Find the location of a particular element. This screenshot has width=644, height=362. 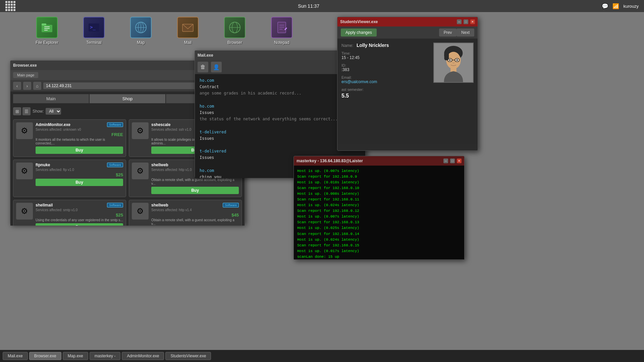

shop-item-1-services: Services affected: unknown v0 is located at coordinates (79, 129).